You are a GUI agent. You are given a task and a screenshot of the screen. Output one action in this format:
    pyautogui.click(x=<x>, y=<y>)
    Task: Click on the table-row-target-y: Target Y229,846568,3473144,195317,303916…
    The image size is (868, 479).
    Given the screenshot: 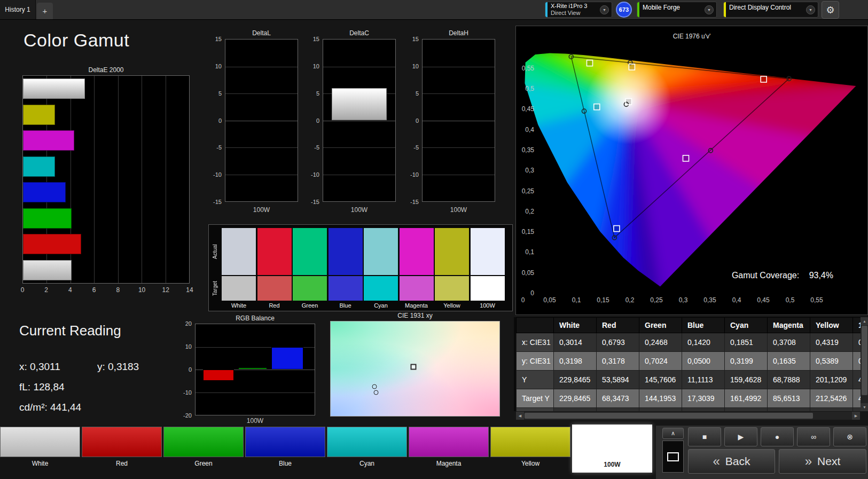 What is the action you would take?
    pyautogui.click(x=690, y=398)
    